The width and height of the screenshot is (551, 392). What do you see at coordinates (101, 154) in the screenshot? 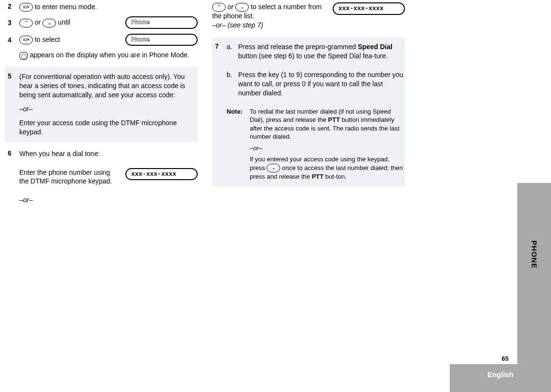
I see `step-6: 6 When you hear a dial tone:` at bounding box center [101, 154].